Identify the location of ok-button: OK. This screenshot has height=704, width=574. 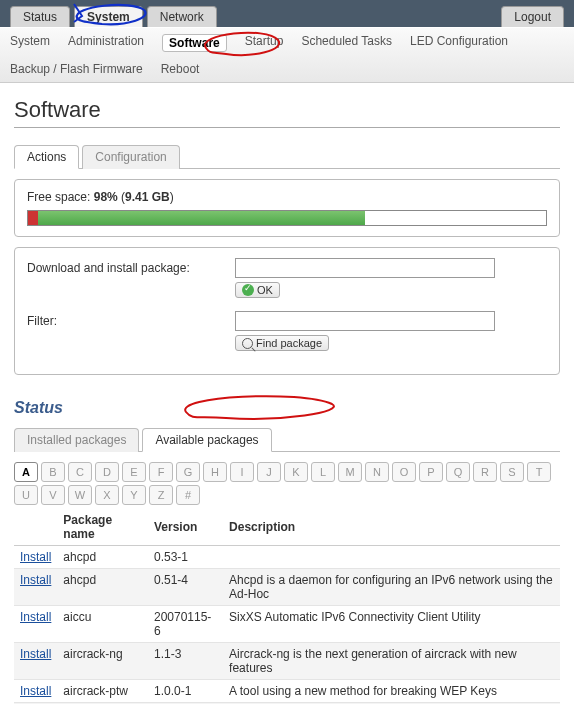
(258, 290).